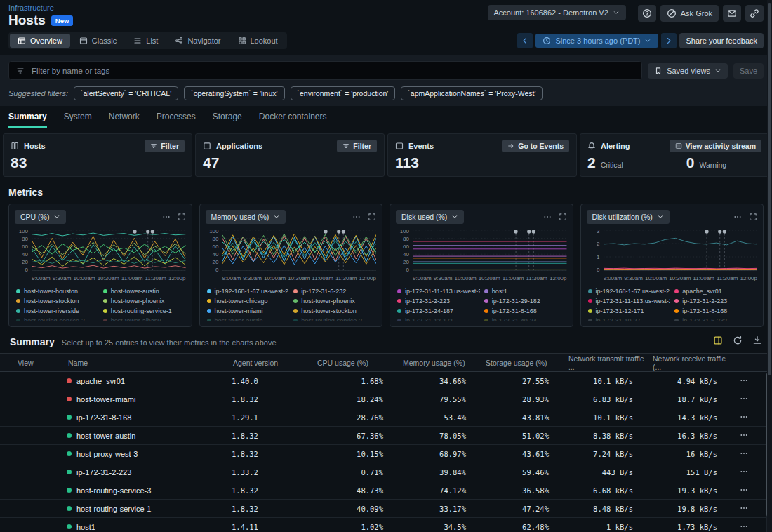 The height and width of the screenshot is (532, 772). I want to click on legend-item: host-tower-albany, so click(145, 319).